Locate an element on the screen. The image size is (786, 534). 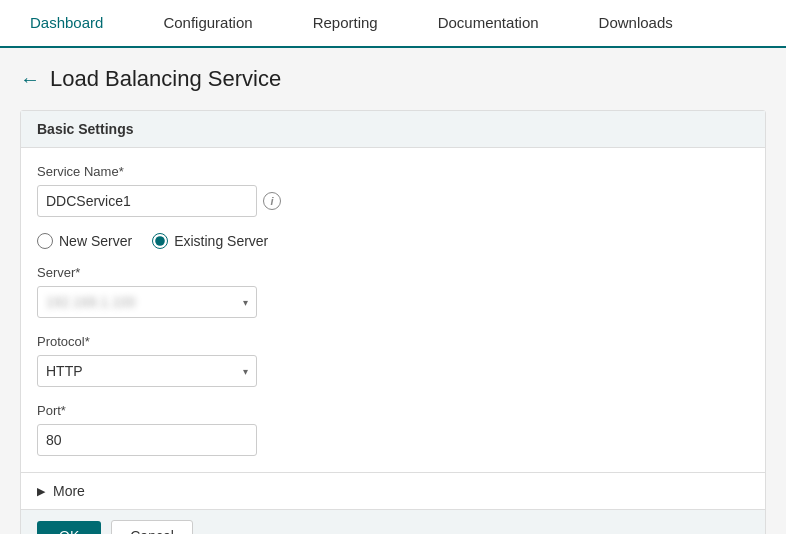
nav-item-downloads: Downloads is located at coordinates (636, 24).